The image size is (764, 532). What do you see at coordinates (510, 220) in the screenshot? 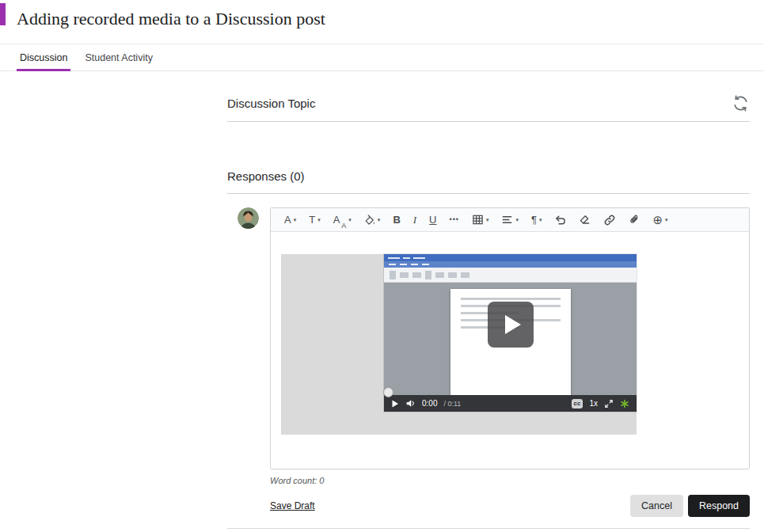
I see `alignment-button: ▾` at bounding box center [510, 220].